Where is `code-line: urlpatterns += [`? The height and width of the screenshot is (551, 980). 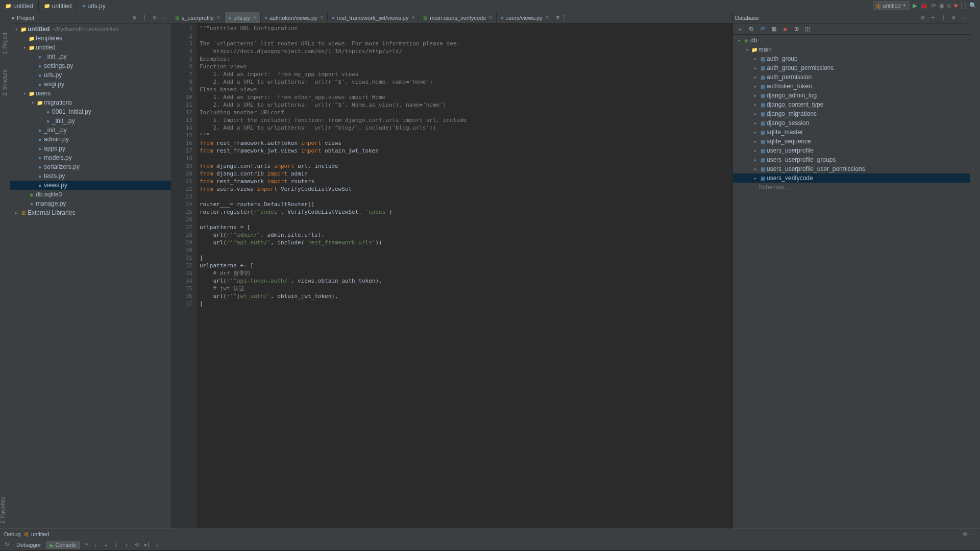
code-line: urlpatterns += [ is located at coordinates (464, 265).